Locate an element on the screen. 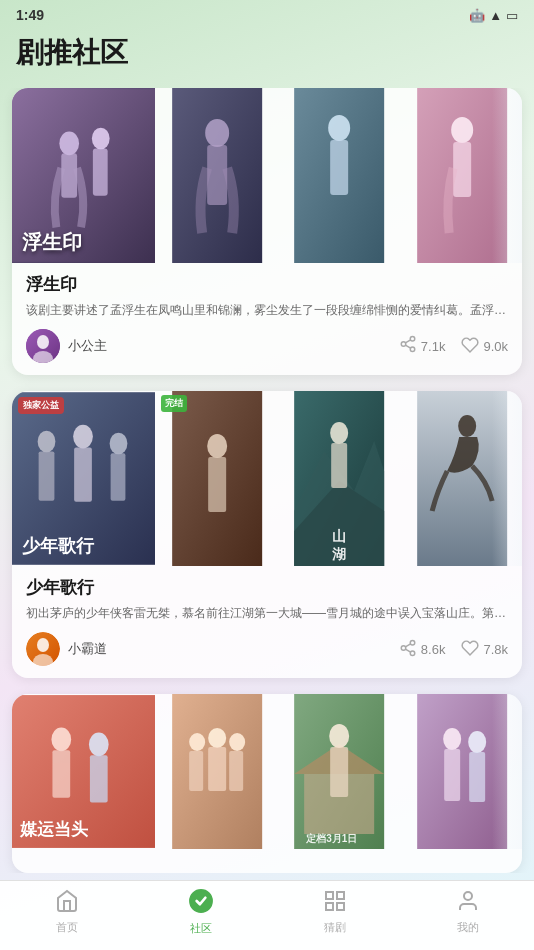 The width and height of the screenshot is (534, 950). sub-posters-fushengyin is located at coordinates (340, 176).